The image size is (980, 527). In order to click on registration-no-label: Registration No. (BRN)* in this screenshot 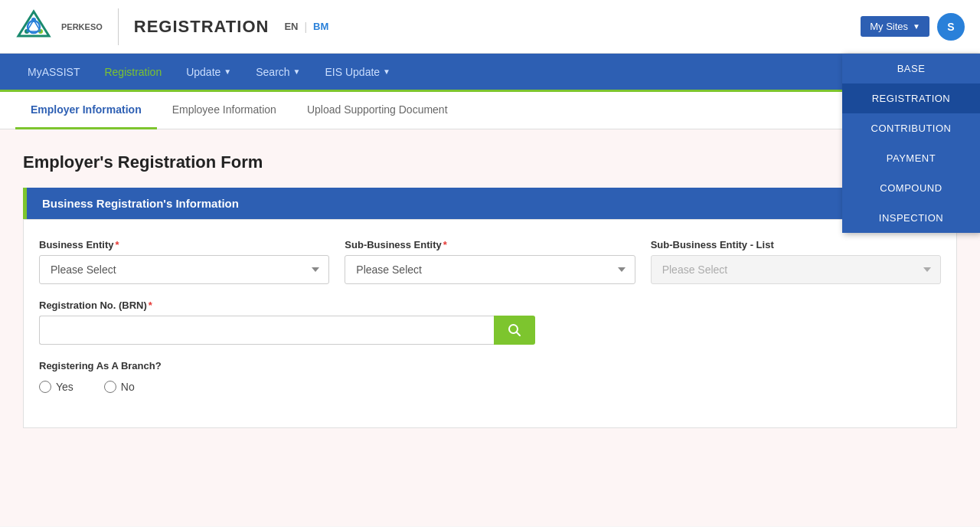, I will do `click(287, 305)`.